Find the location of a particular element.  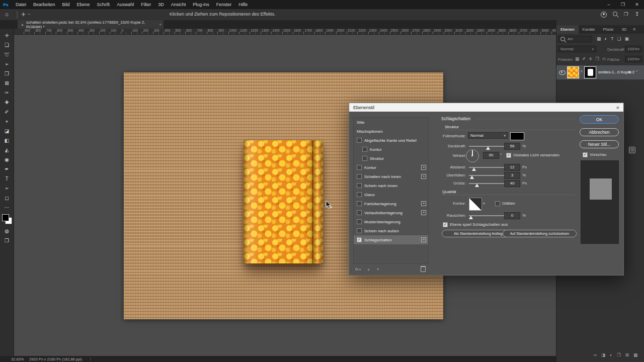

global-light-checkbox: ✓ is located at coordinates (509, 155).